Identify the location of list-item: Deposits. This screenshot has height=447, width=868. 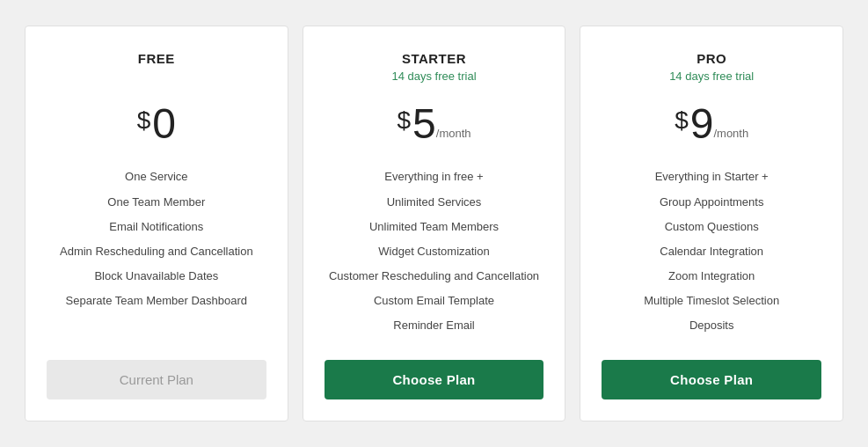
(711, 326).